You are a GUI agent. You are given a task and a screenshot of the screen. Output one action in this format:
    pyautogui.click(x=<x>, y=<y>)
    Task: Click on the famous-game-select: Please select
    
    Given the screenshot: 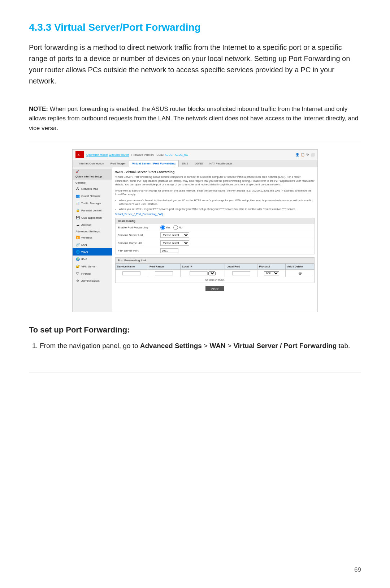 What is the action you would take?
    pyautogui.click(x=175, y=243)
    